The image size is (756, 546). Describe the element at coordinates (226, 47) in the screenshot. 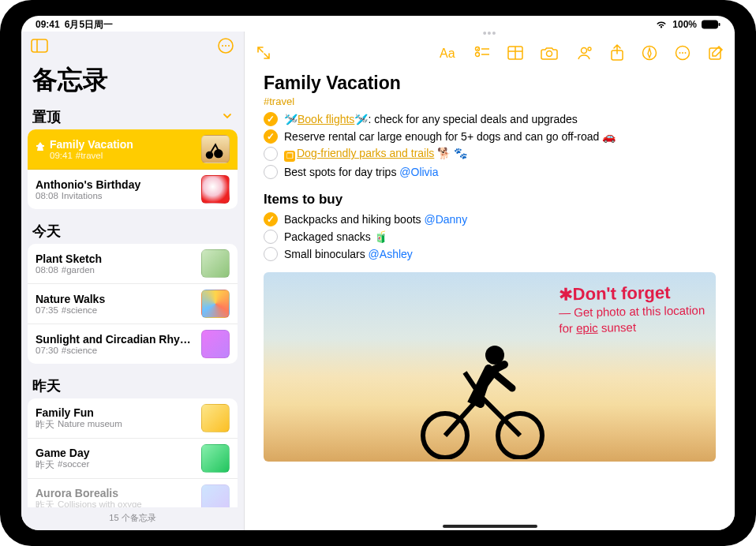

I see `more-icon` at that location.